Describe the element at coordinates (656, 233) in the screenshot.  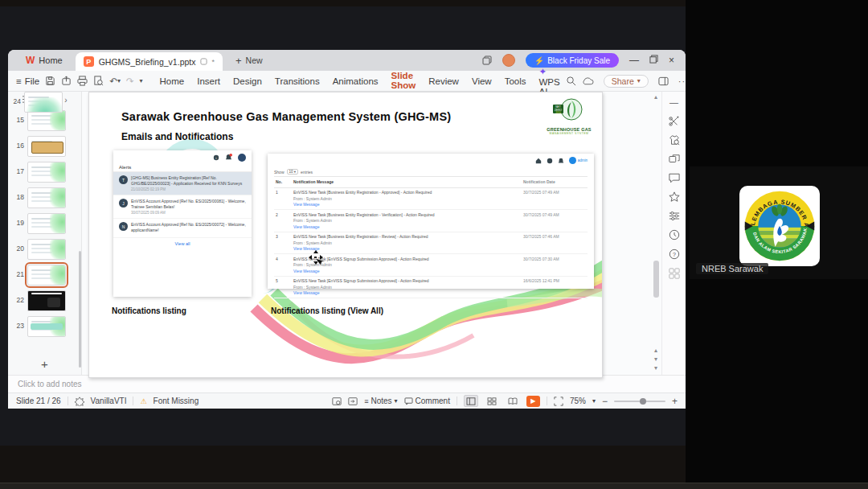
I see `canvas-vertical-scrollbar: ▴ ▴ ▾ ▾` at that location.